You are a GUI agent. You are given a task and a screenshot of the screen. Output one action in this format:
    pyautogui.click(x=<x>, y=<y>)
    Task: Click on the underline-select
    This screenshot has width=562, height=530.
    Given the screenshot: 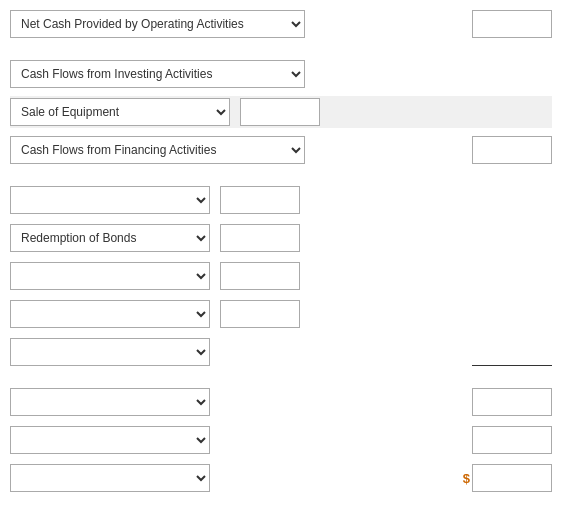 What is the action you would take?
    pyautogui.click(x=110, y=352)
    